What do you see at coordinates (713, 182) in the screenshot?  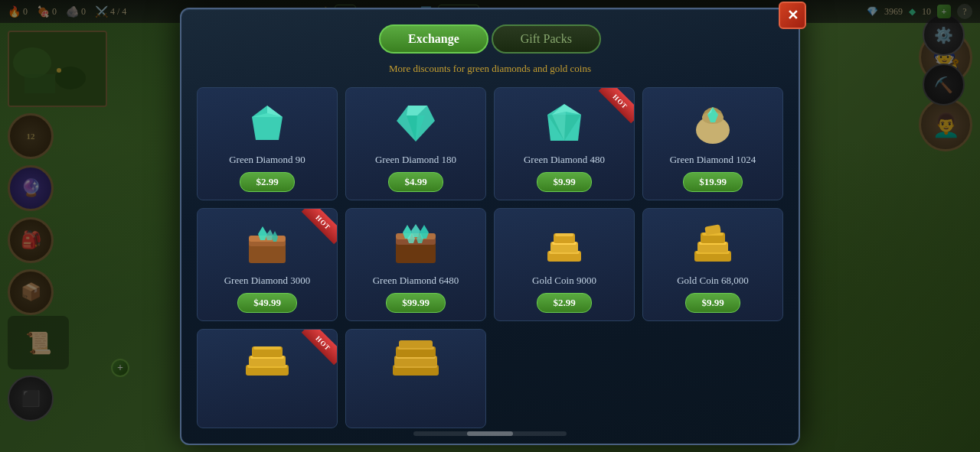 I see `item-gd1024-price: $19.99` at bounding box center [713, 182].